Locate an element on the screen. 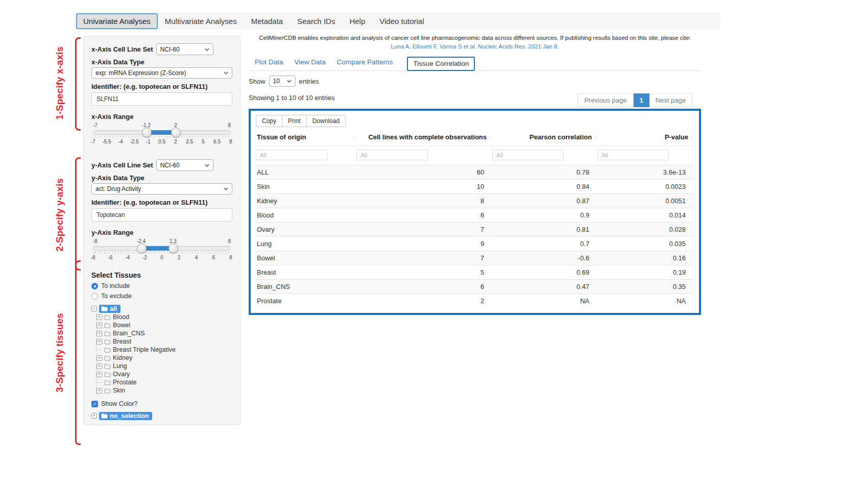 This screenshot has width=868, height=488. tree-item-label: Skin is located at coordinates (119, 391).